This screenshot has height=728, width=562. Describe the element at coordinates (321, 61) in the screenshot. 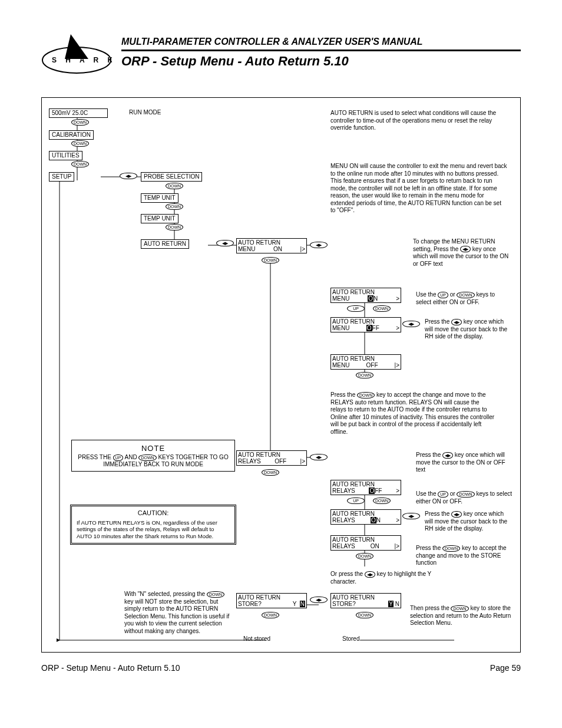

I see `section-title: ORP - Setup Menu - Auto Return 5.10` at that location.